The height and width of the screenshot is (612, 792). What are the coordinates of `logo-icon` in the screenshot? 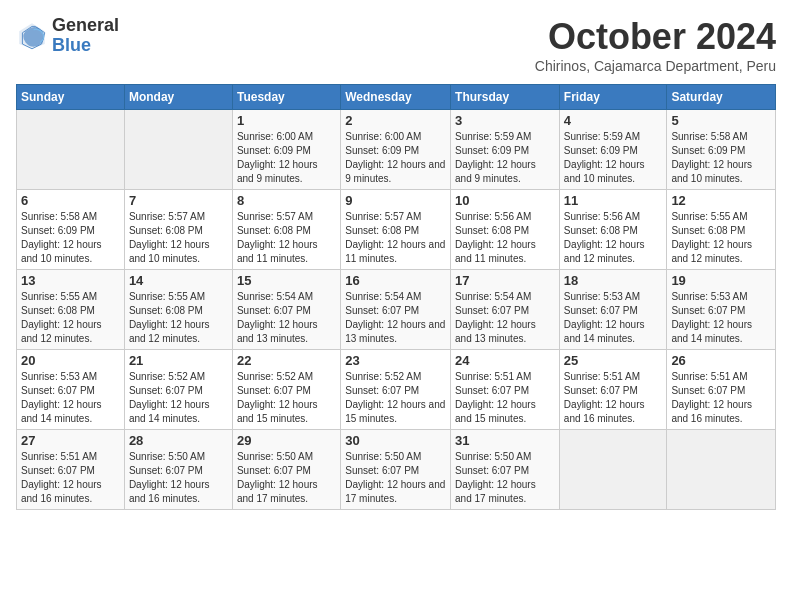 It's located at (32, 36).